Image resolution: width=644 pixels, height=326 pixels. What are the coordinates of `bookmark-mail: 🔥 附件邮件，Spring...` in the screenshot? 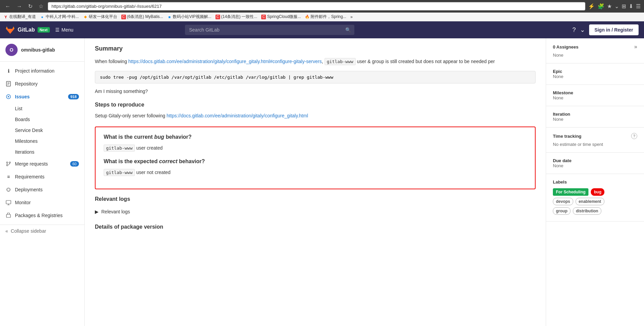 It's located at (326, 17).